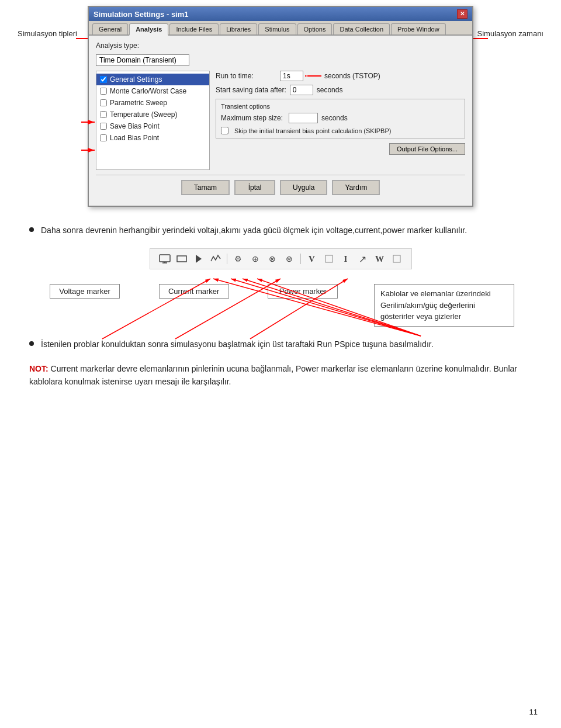 The image size is (561, 728). I want to click on checkbox-monte-carlo, so click(103, 91).